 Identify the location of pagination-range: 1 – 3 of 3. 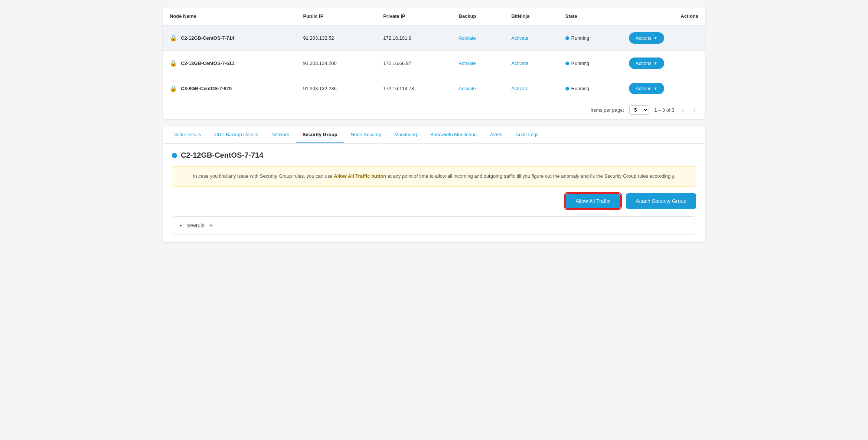
(664, 110).